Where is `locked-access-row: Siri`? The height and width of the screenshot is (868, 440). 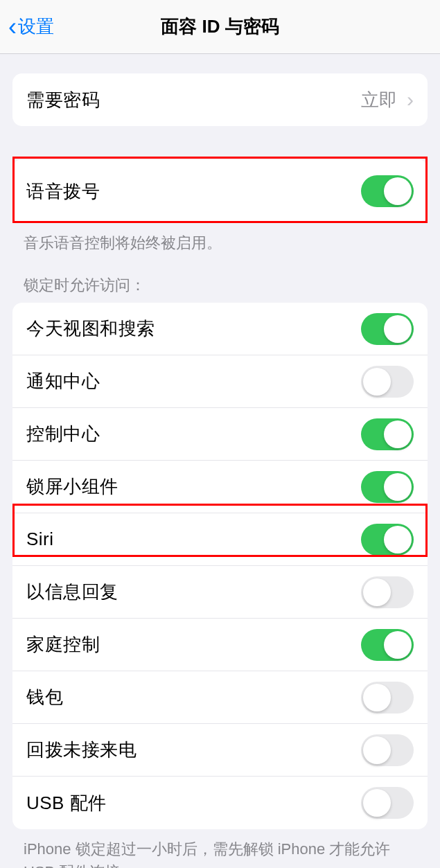
locked-access-row: Siri is located at coordinates (220, 540).